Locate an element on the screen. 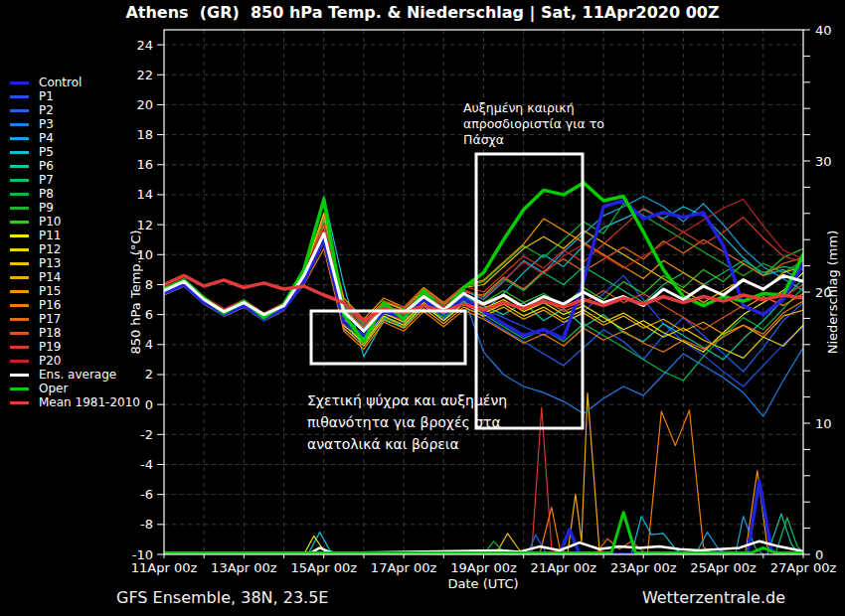  svg-text: 10 is located at coordinates (823, 423).